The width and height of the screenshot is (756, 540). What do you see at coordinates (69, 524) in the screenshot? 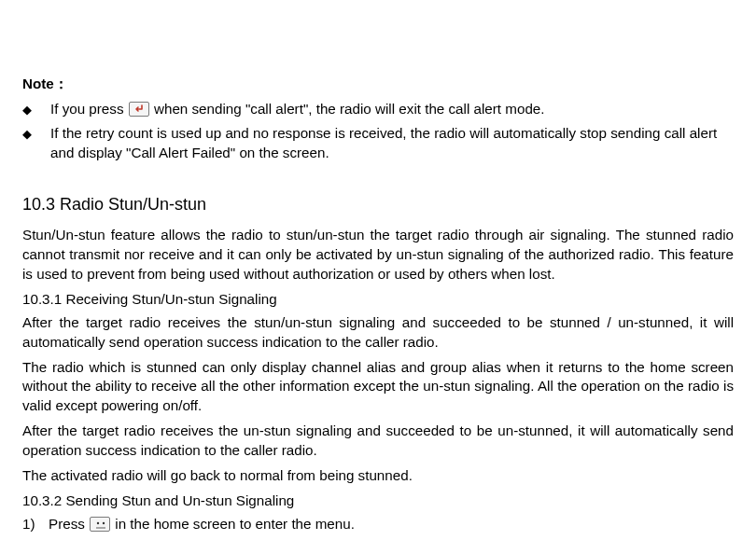
I see `step-1-pre: Press` at bounding box center [69, 524].